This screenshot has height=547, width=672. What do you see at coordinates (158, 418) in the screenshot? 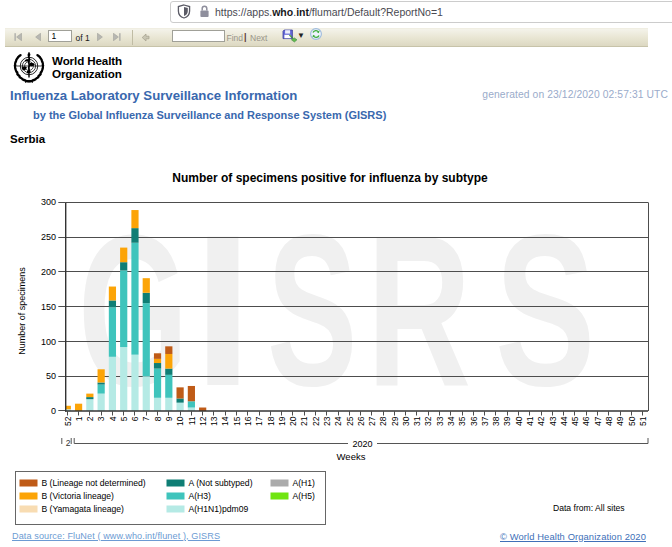
I see `svg-text: 8` at bounding box center [158, 418].